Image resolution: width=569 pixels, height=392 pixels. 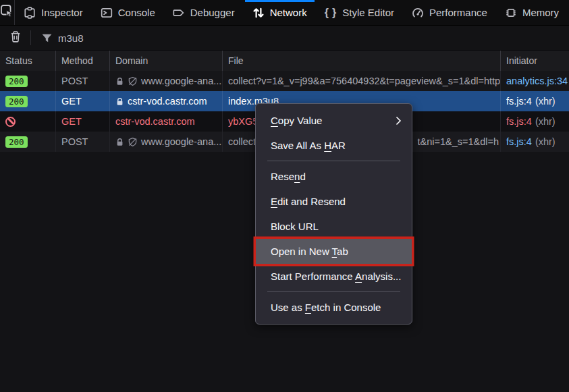 What do you see at coordinates (294, 227) in the screenshot?
I see `menu-item-label: Block URL` at bounding box center [294, 227].